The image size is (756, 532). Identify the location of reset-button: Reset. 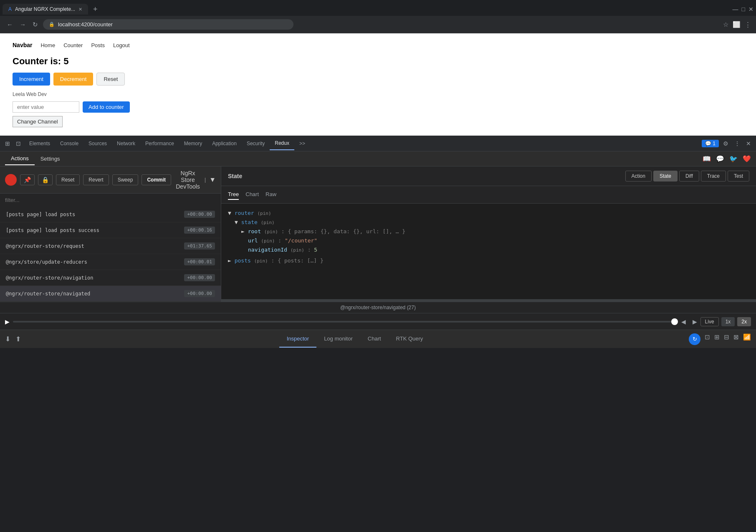
(68, 180).